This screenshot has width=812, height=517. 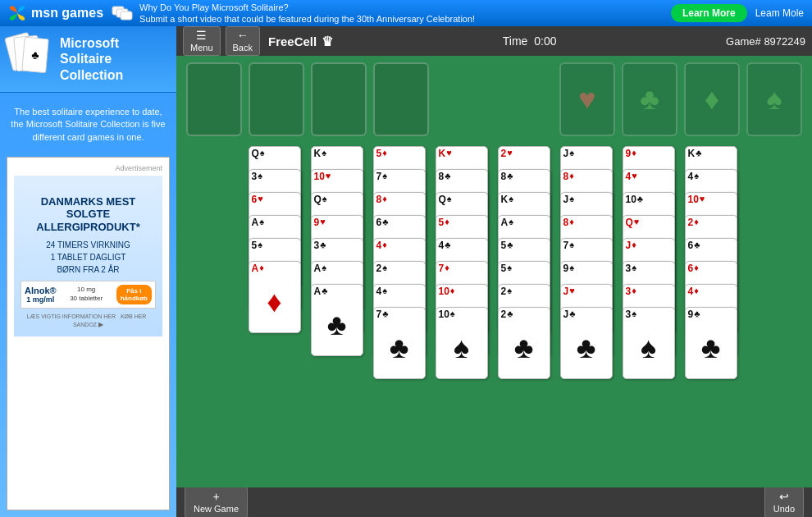 What do you see at coordinates (387, 13) in the screenshot?
I see `banner-promo: Why Do You Play Microsoft Solitaire? Sub…` at bounding box center [387, 13].